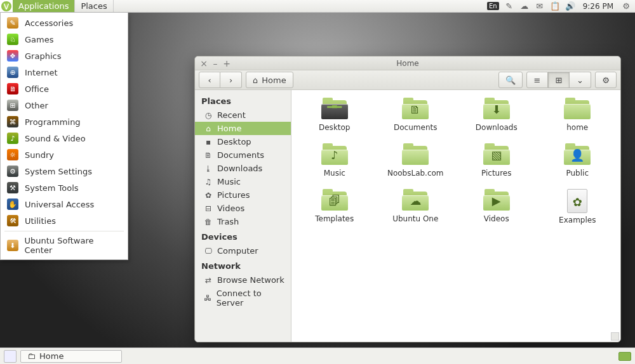  Describe the element at coordinates (408, 63) in the screenshot. I see `window-titlebar: × – + Home` at that location.